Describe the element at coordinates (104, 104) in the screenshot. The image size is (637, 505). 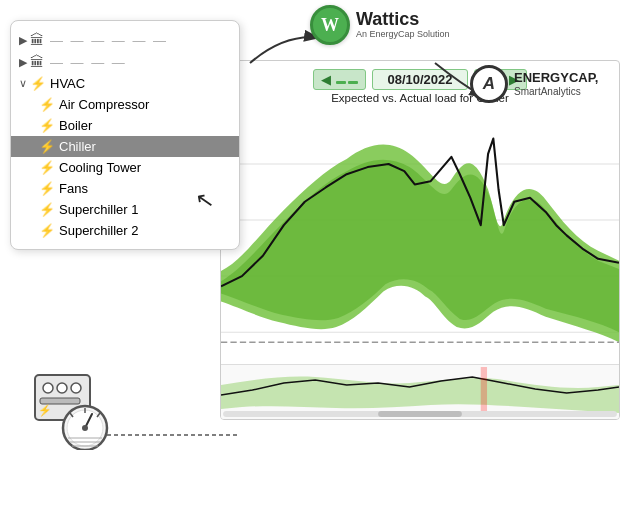
I see `tree-label-air-compressor: Air Compressor` at that location.